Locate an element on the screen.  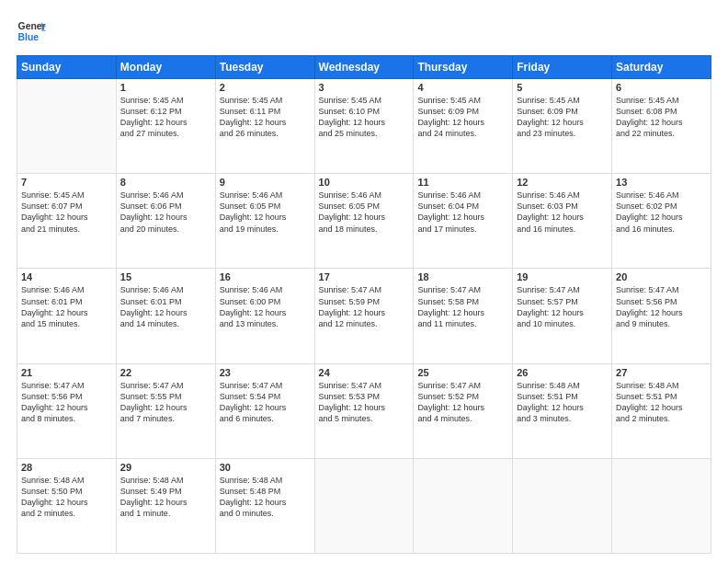
day-info: Sunrise: 5:45 AMSunset: 6:11 PMDaylight:… is located at coordinates (265, 118).